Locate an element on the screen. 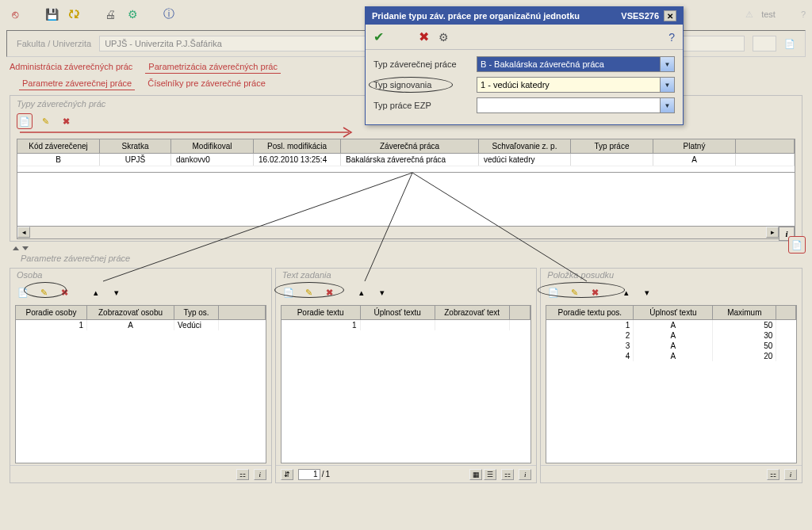  col-uplnost-textu: Úplnosť textu is located at coordinates (398, 312).